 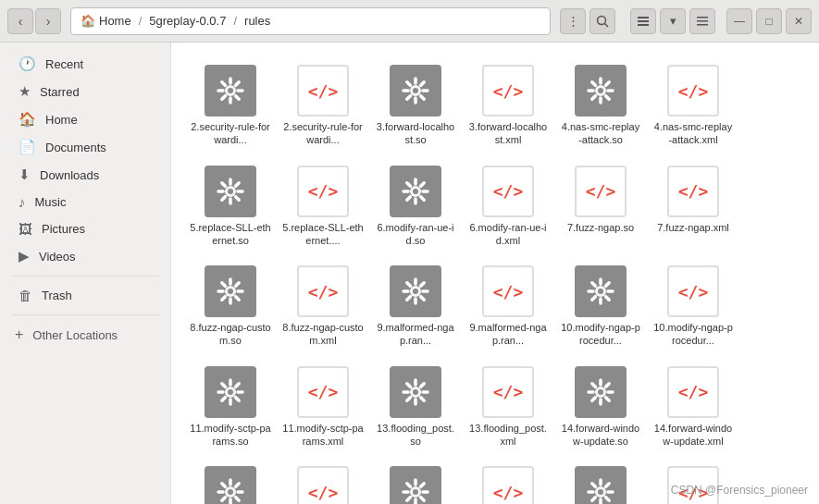 What do you see at coordinates (230, 207) in the screenshot?
I see `file-item: 5.replace-SLL-ethernet.so` at bounding box center [230, 207].